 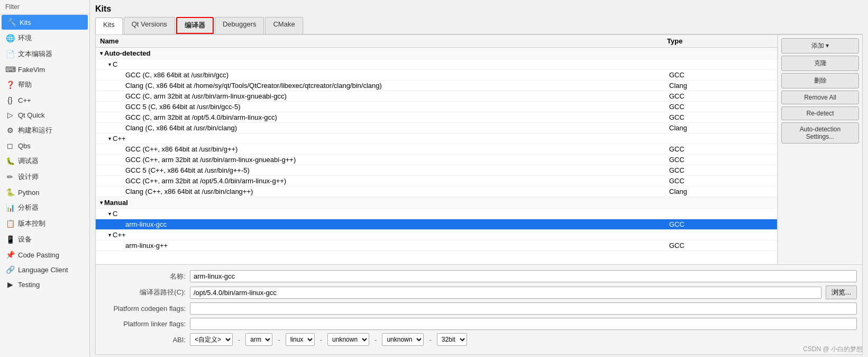 I want to click on sidebar-item-code-pasting: 📌Code Pasting, so click(x=44, y=255).